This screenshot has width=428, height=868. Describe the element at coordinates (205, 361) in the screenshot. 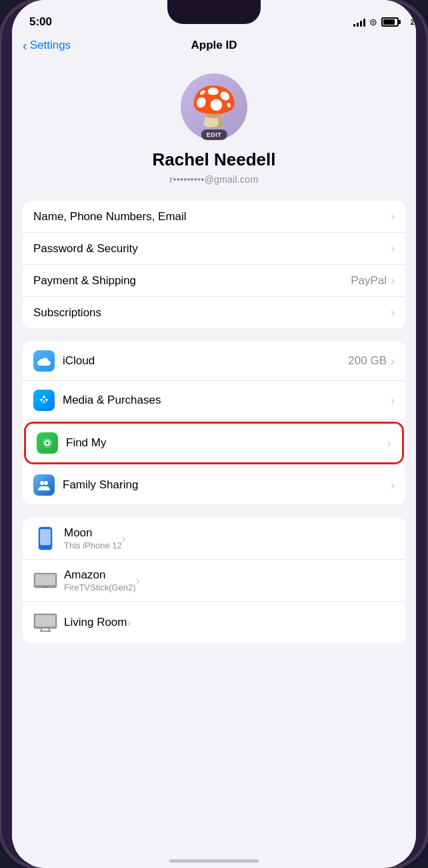

I see `icloud-label: iCloud` at that location.